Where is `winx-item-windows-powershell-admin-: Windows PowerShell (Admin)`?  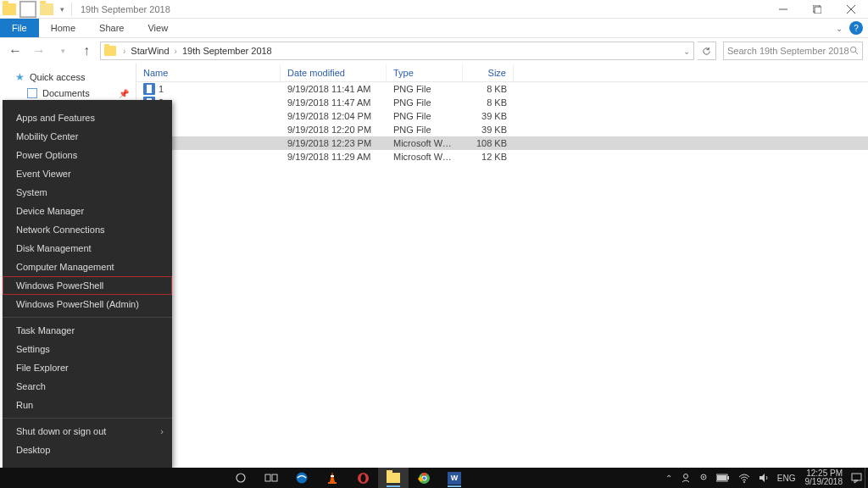 winx-item-windows-powershell-admin-: Windows PowerShell (Admin) is located at coordinates (87, 304).